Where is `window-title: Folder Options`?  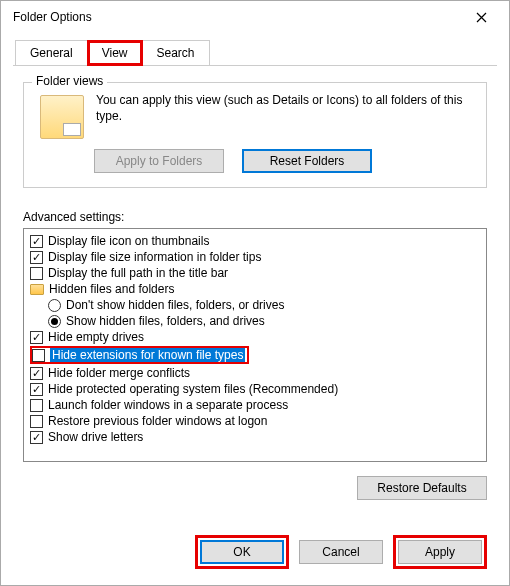 window-title: Folder Options is located at coordinates (50, 17).